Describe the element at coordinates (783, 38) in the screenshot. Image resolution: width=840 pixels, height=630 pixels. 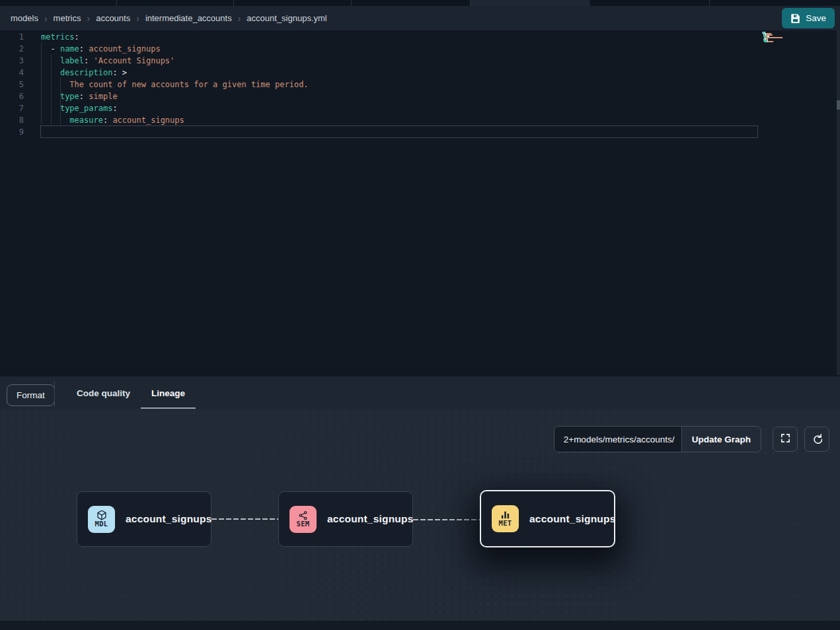
I see `editor-minimap` at that location.